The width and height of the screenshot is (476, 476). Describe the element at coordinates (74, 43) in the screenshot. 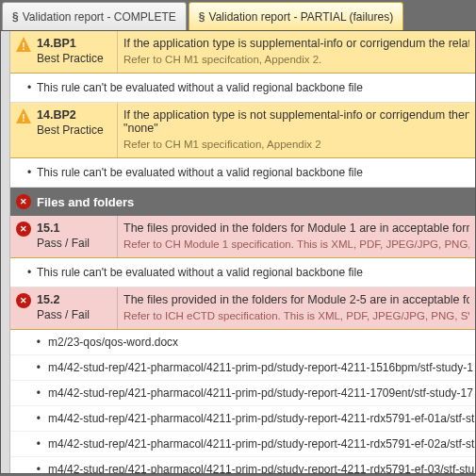

I see `rule-id: 14.BP1` at that location.